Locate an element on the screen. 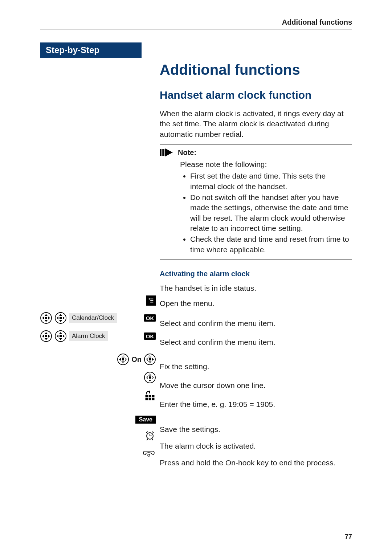 This screenshot has height=555, width=392. alarm-clock-icon is located at coordinates (150, 436).